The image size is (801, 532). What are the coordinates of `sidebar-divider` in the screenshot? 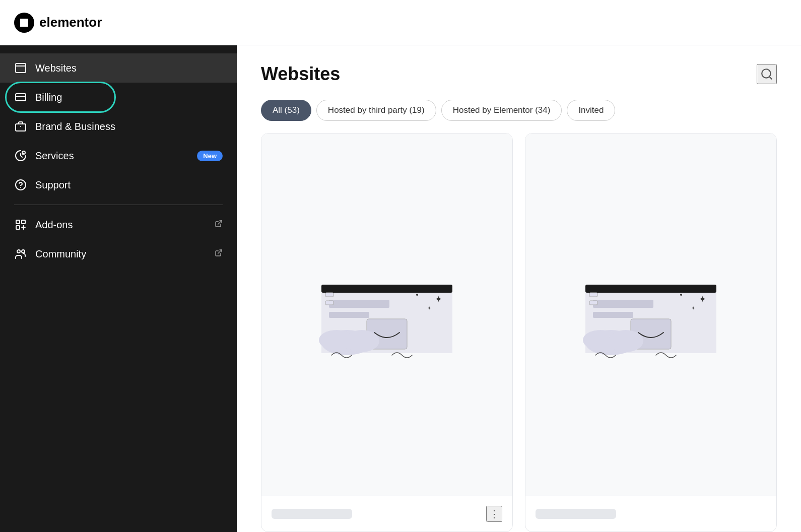 It's located at (118, 205).